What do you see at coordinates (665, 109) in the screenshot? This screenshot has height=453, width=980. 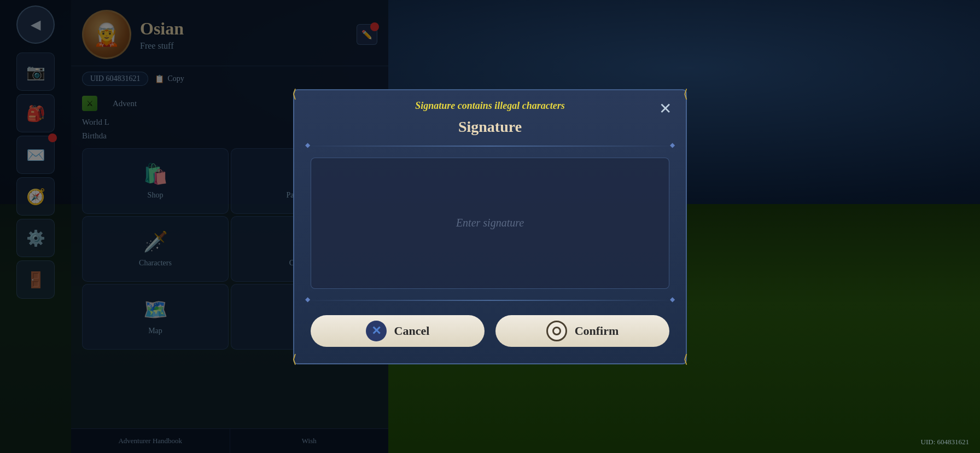 I see `modal-close-button: ✕` at bounding box center [665, 109].